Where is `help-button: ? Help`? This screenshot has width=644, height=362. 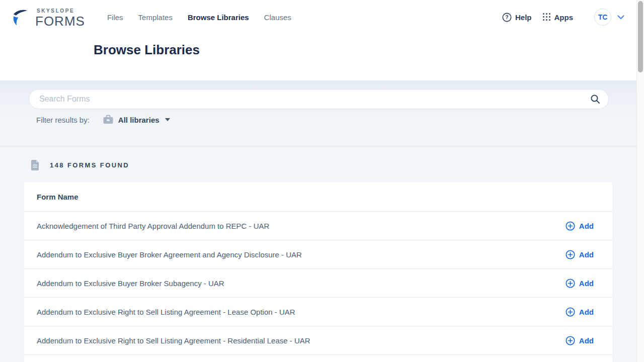
help-button: ? Help is located at coordinates (517, 17).